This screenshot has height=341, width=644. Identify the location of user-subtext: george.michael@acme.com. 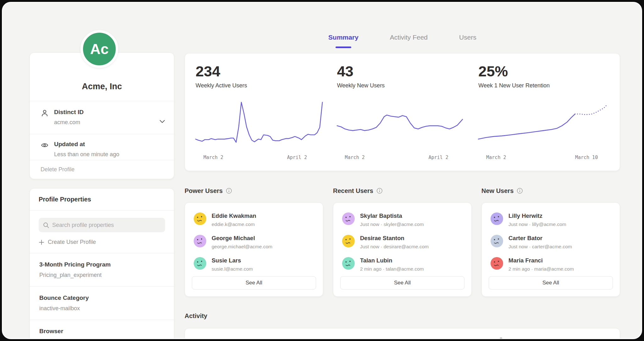
(242, 247).